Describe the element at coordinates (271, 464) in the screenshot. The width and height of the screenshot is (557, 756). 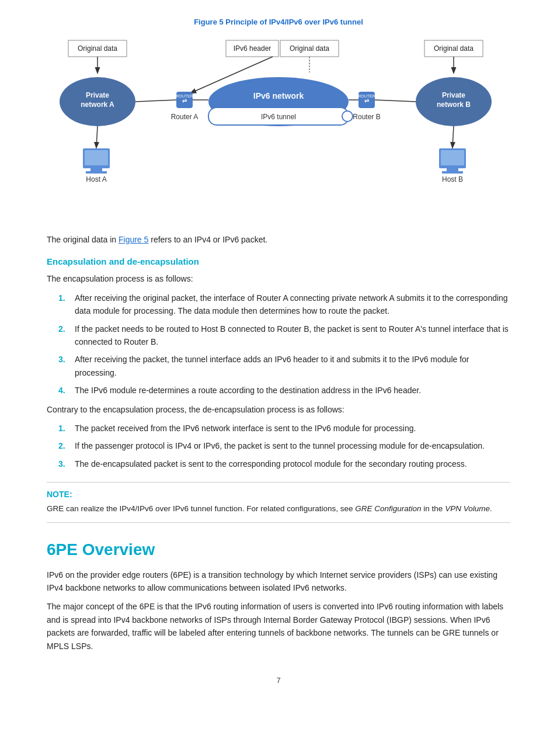
I see `deencap-step-3-text: The de-encapsulated packet is sent to th…` at that location.